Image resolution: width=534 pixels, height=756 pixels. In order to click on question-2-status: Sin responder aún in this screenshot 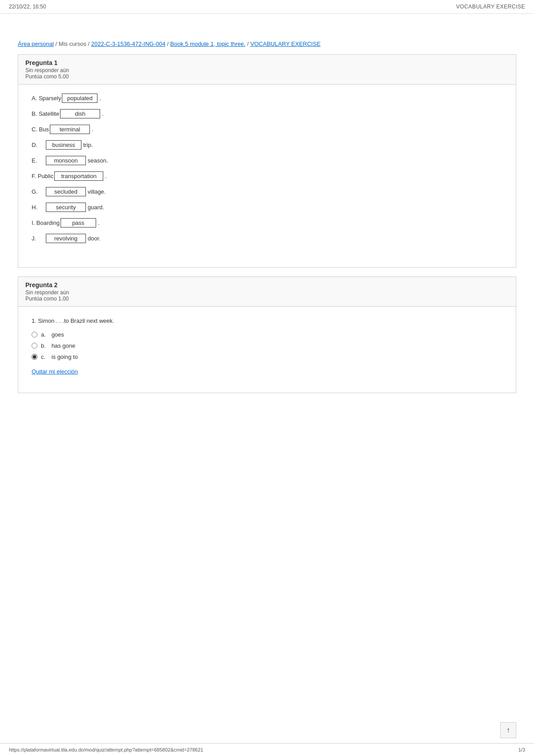, I will do `click(267, 293)`.